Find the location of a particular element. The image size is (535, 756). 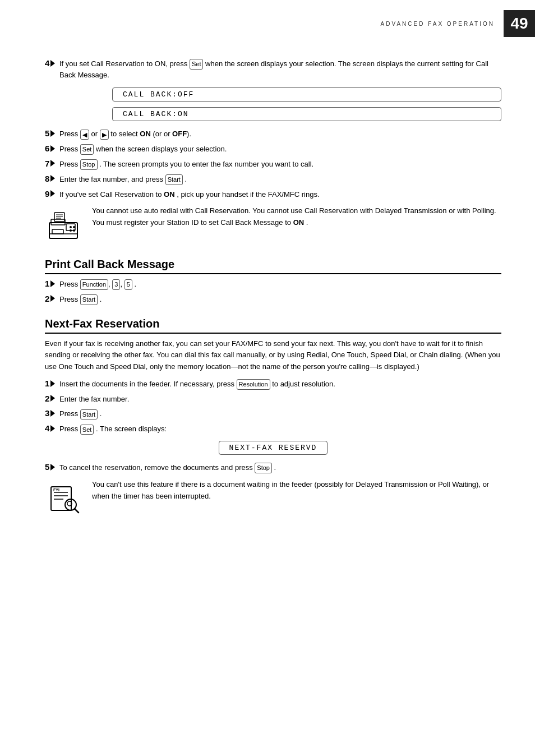

step-8-label: 8 is located at coordinates (52, 178).